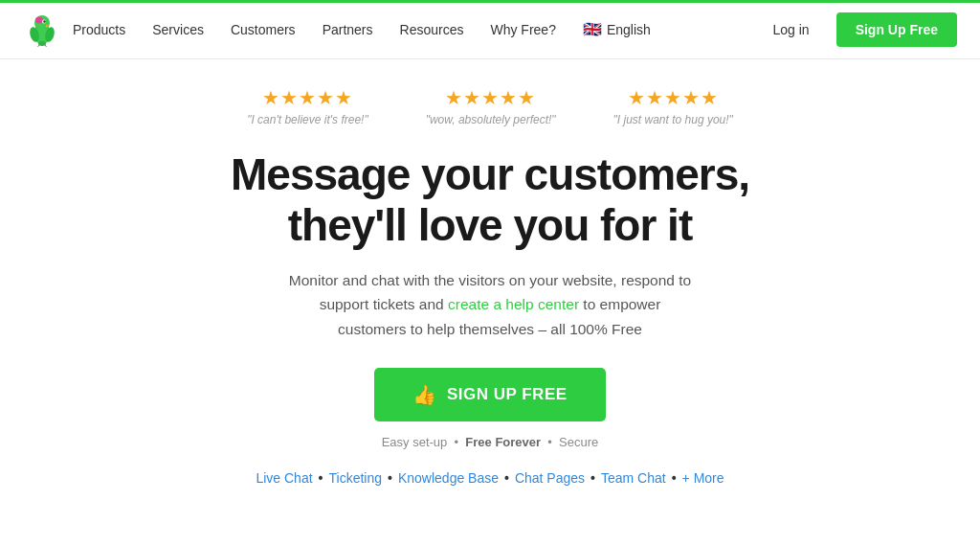 The height and width of the screenshot is (546, 980). I want to click on nav-partners: Partners, so click(348, 30).